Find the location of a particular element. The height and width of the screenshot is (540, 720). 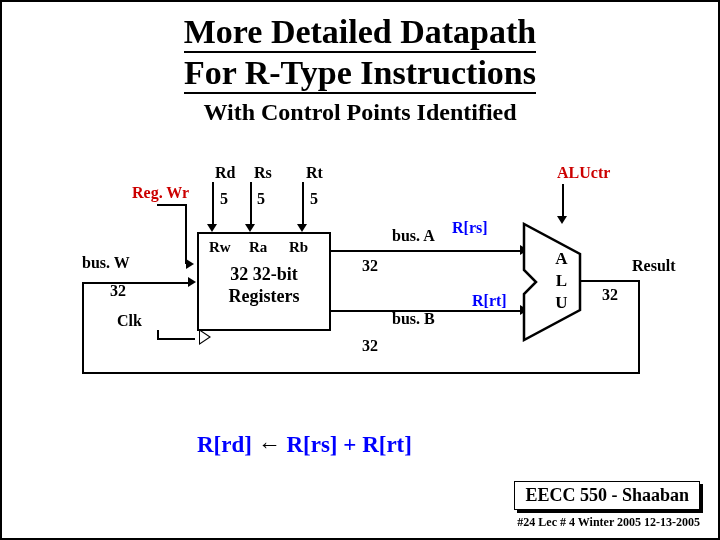

label-busb: bus. B is located at coordinates (414, 319).